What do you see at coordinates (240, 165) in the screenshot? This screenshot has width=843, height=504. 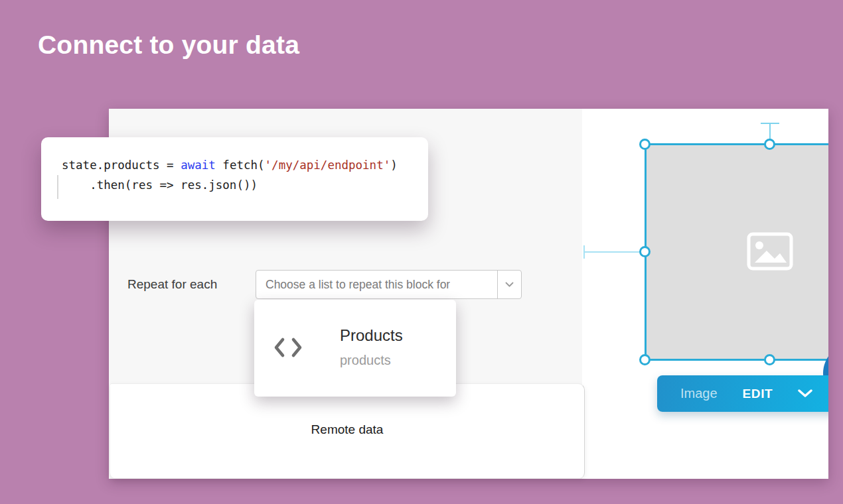 I see `code-token: fetch(` at bounding box center [240, 165].